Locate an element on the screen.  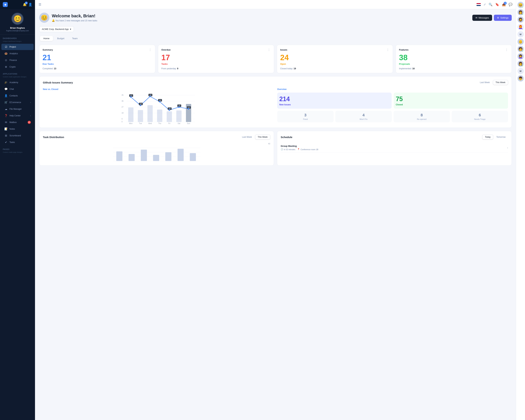
right-avatar-6: 🧑 is located at coordinates (521, 49).